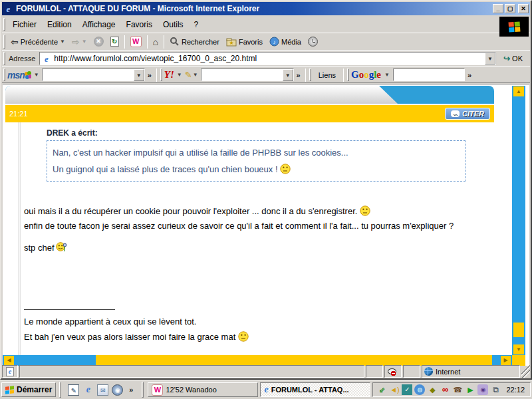  I want to click on msn-logo: msn, so click(16, 75).